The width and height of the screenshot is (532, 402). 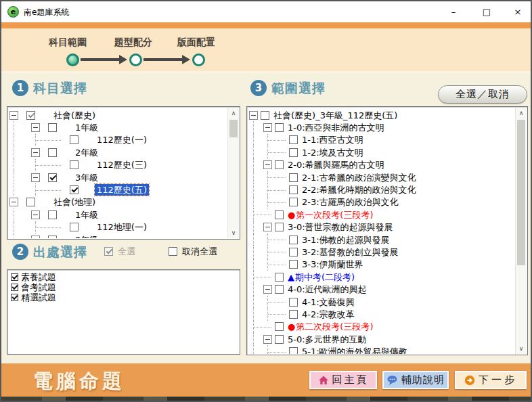 What do you see at coordinates (416, 380) in the screenshot?
I see `help-button: 輔助說明` at bounding box center [416, 380].